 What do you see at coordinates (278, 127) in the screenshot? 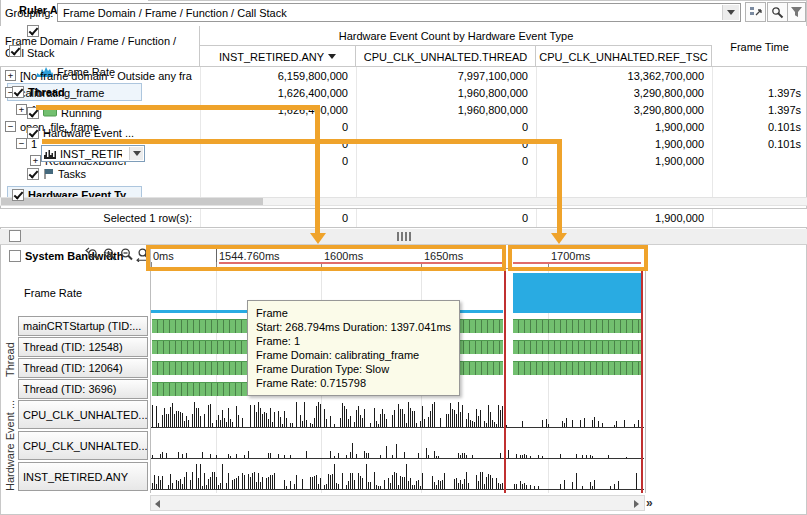
I see `cell-inst-retired: 0` at bounding box center [278, 127].